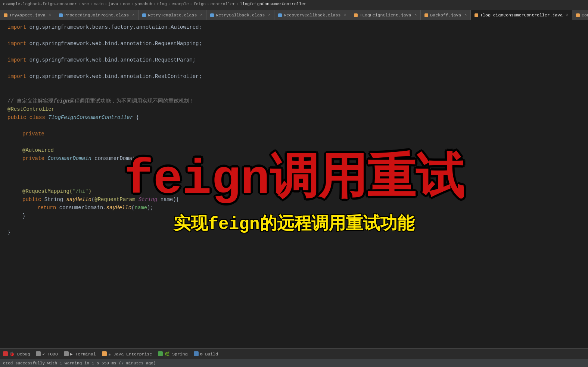 The width and height of the screenshot is (588, 367). I want to click on breadcrumb-part: com, so click(127, 4).